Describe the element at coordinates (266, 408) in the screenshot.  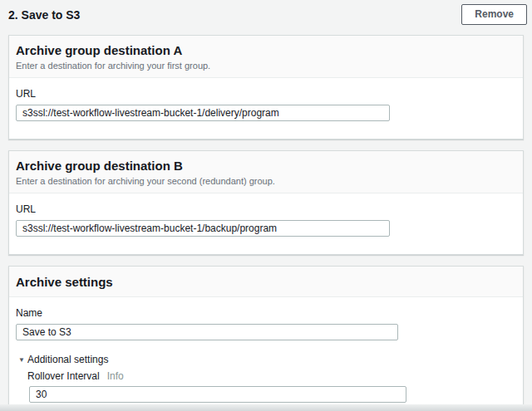
I see `next-section-edge` at that location.